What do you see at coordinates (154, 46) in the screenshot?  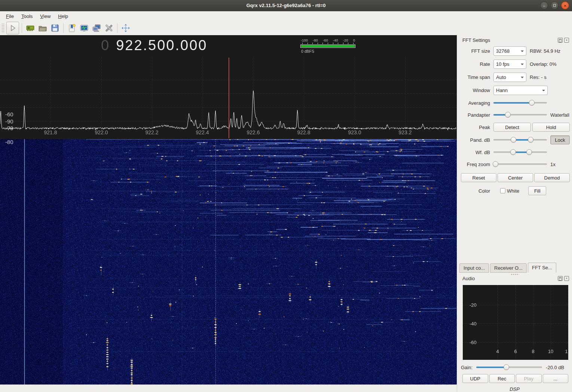 I see `frequency-display: 0 922.500.000` at bounding box center [154, 46].